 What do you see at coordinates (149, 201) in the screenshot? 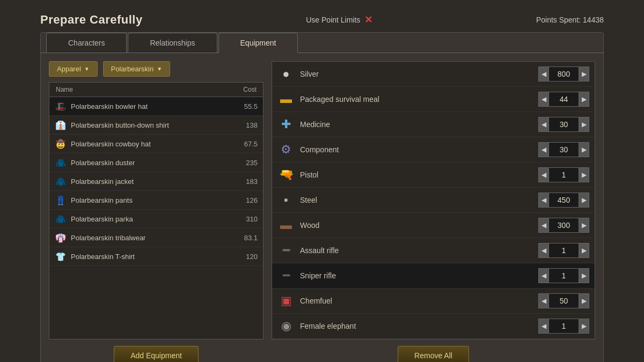
I see `item-name: Polarbearskin pants` at bounding box center [149, 201].